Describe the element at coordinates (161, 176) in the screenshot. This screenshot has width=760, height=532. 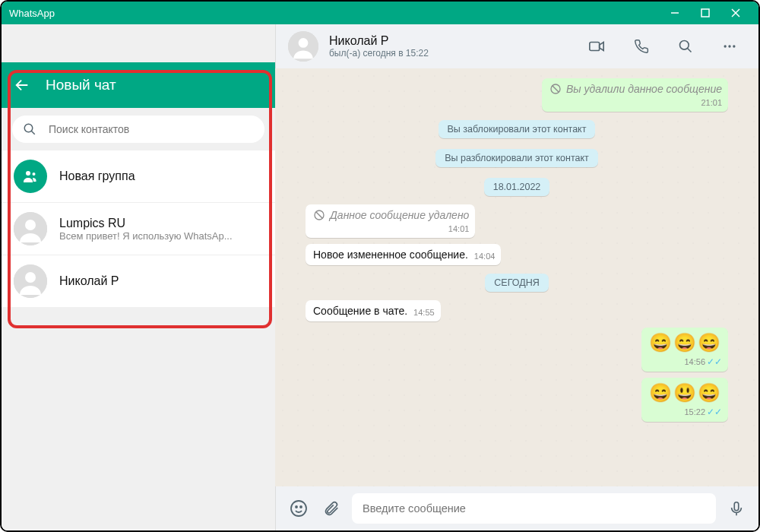
I see `new-group-label: Новая группа` at that location.